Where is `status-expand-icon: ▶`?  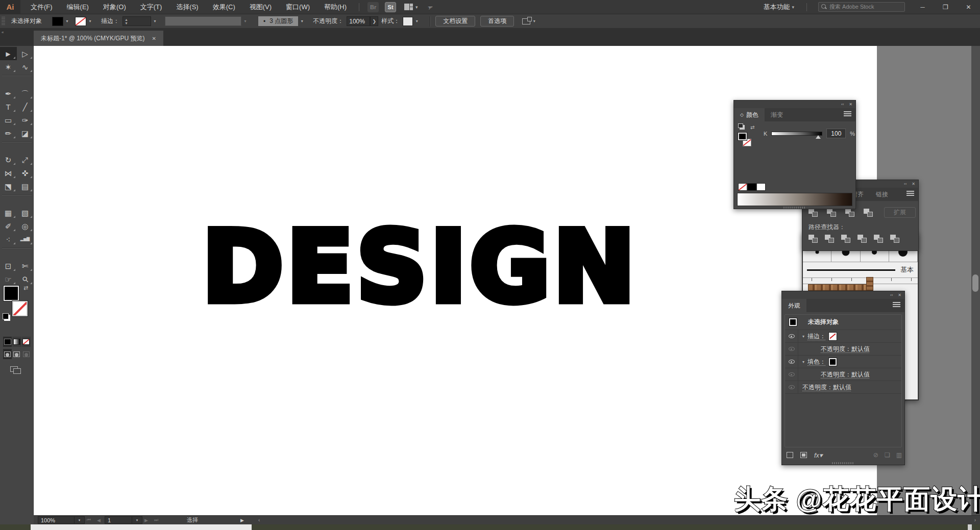
status-expand-icon: ▶ is located at coordinates (242, 520).